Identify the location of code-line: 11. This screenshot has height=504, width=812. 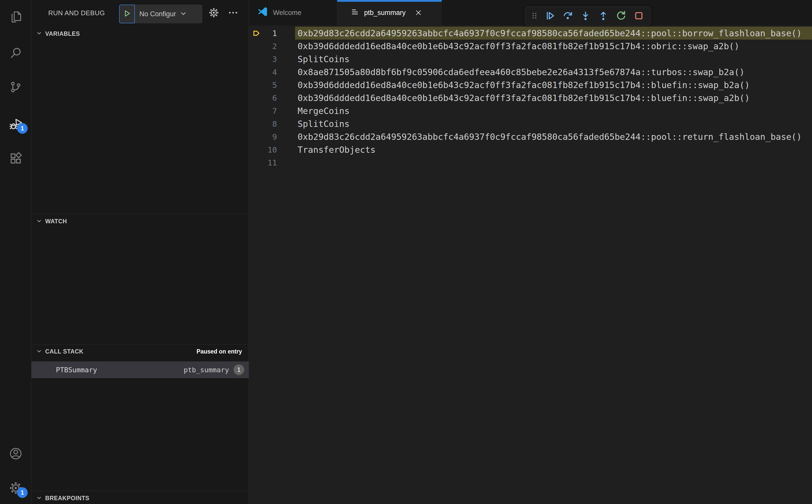
(531, 163).